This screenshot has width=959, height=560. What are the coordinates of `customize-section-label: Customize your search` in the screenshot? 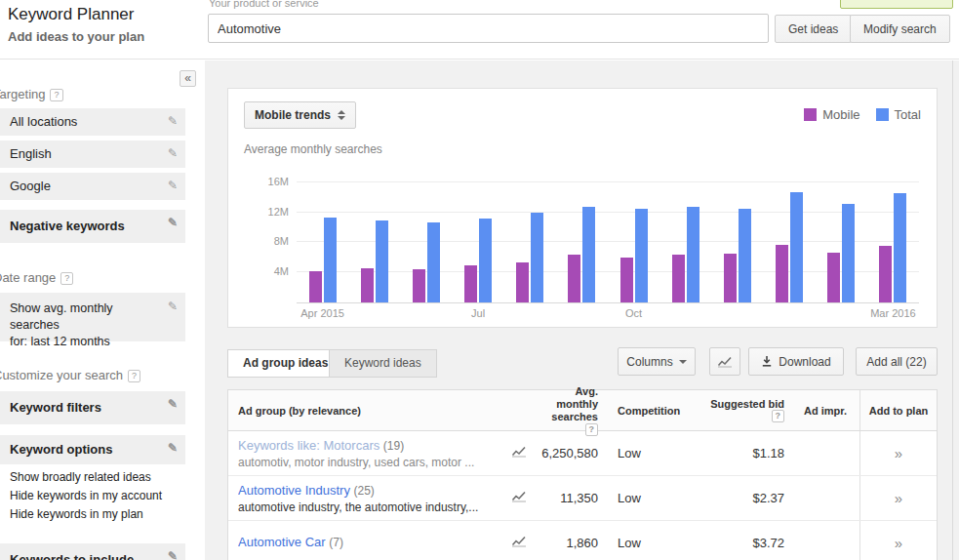 It's located at (102, 375).